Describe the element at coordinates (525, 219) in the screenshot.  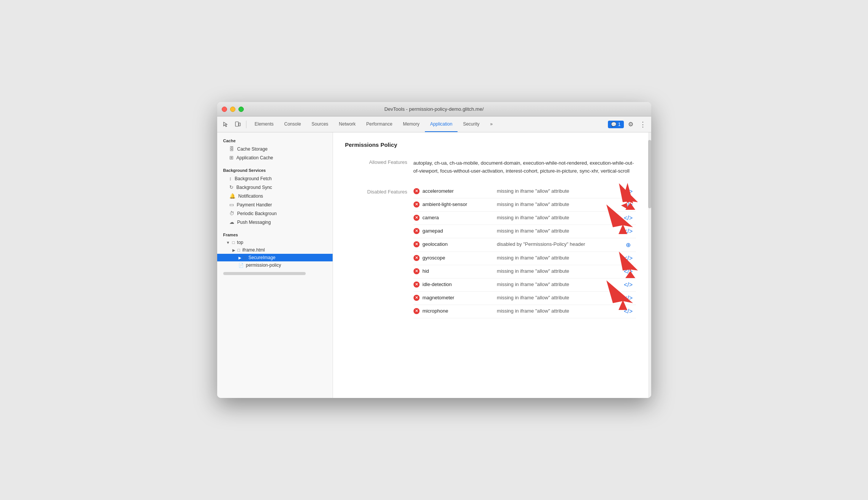
I see `disabled-row-camera: ✕ camera missing in iframe "allow" attri…` at that location.